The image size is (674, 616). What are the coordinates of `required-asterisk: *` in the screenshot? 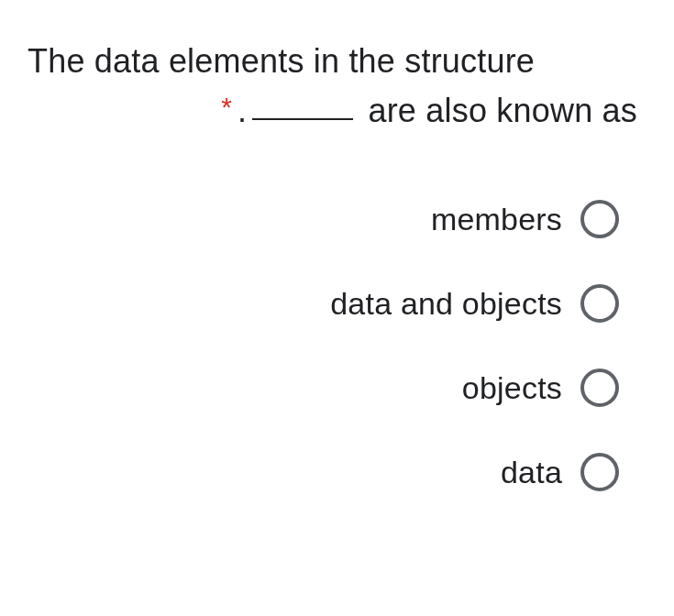 It's located at (227, 106).